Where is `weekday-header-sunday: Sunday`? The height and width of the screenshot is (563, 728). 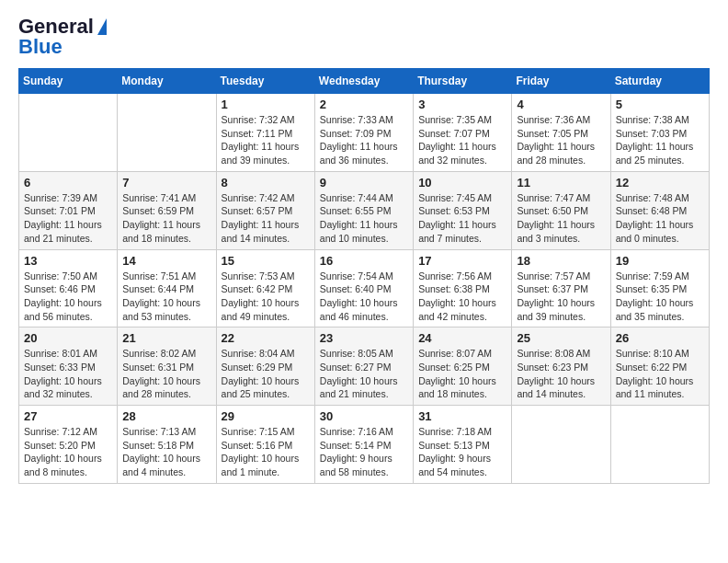 weekday-header-sunday: Sunday is located at coordinates (68, 81).